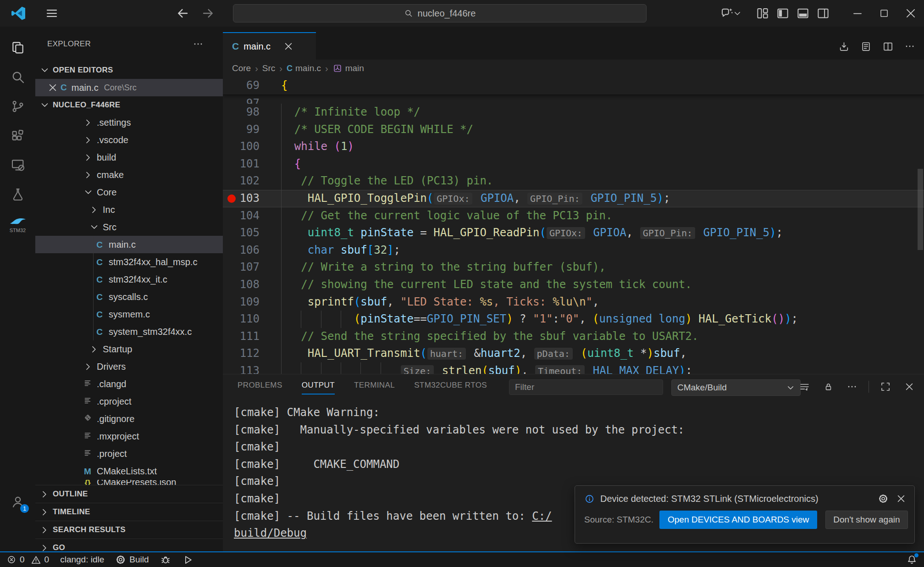  I want to click on tree-file-main-c: Cmain.c, so click(129, 245).